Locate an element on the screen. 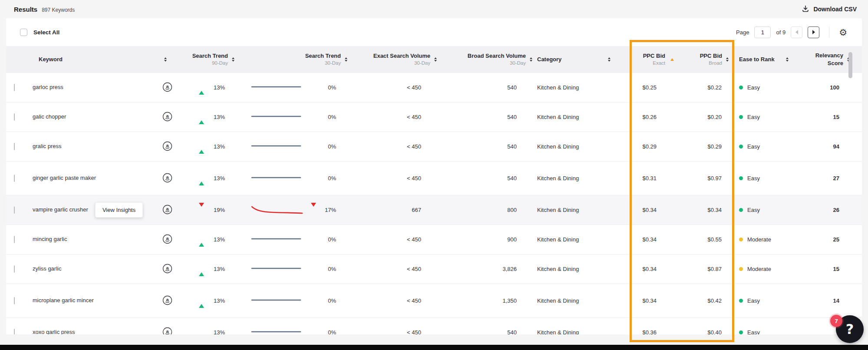 The image size is (868, 350). relevancy-score-value: 14 is located at coordinates (835, 300).